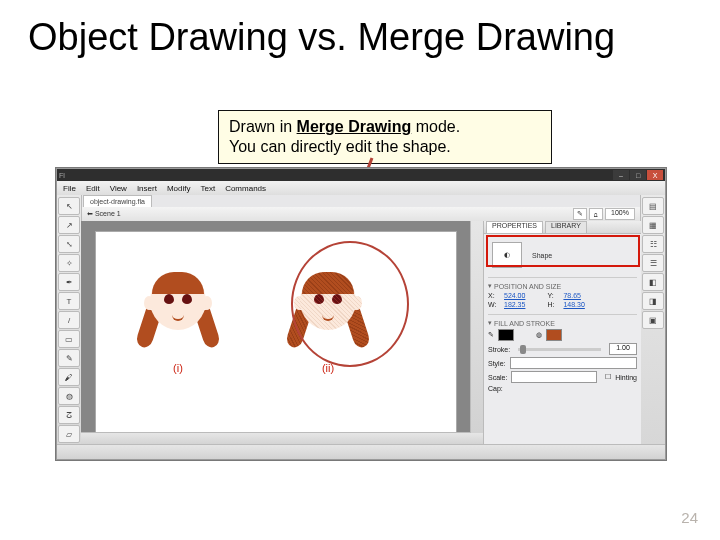 This screenshot has width=720, height=540. I want to click on face-drawing-i: (i), so click(178, 310).